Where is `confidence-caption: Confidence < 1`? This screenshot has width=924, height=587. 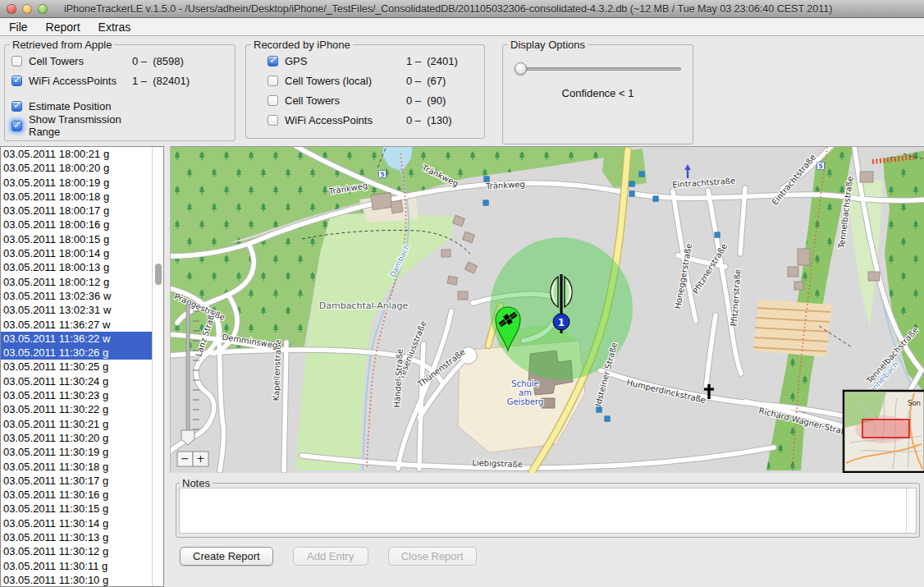 confidence-caption: Confidence < 1 is located at coordinates (597, 94).